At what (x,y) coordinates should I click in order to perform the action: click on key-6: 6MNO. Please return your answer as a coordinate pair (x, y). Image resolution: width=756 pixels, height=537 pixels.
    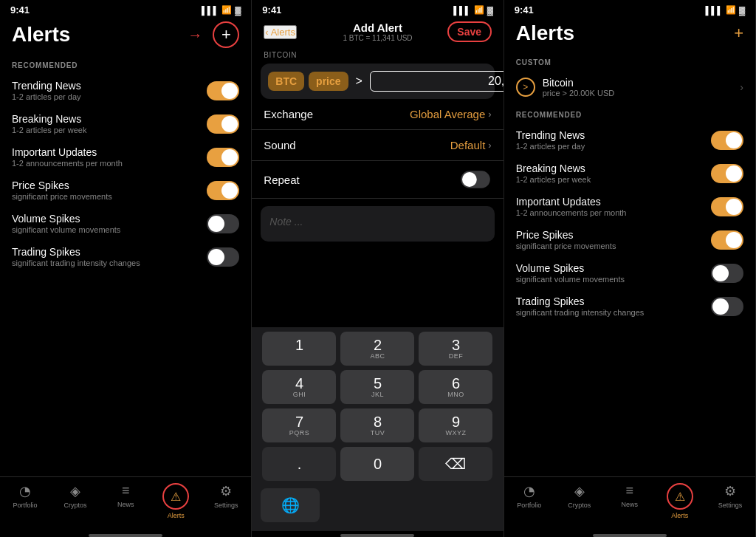
    Looking at the image, I should click on (456, 387).